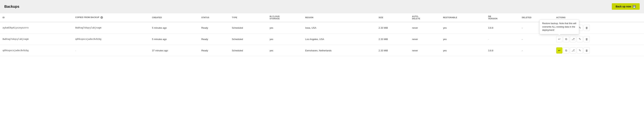 The image size is (644, 133). What do you see at coordinates (624, 6) in the screenshot?
I see `backup-btn-label: Back up now` at bounding box center [624, 6].